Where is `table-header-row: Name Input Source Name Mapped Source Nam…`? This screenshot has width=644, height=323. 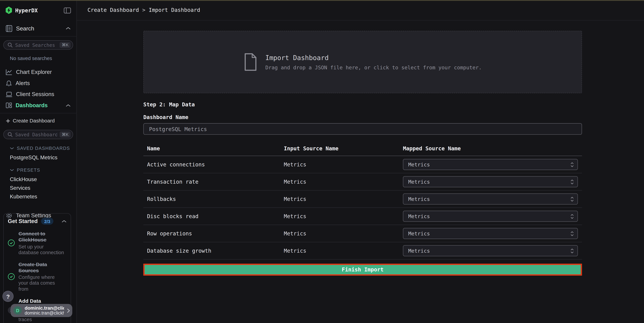
table-header-row: Name Input Source Name Mapped Source Nam… is located at coordinates (363, 148).